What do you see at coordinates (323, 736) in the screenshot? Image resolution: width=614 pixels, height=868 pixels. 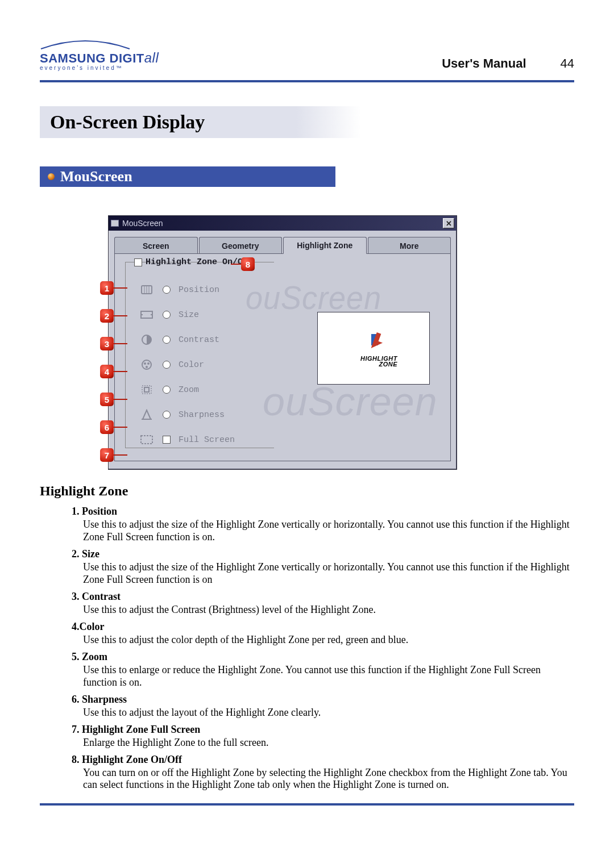 I see `desc-item-7: 7. Highlight Zone Full ScreenEnlarge the…` at bounding box center [323, 736].